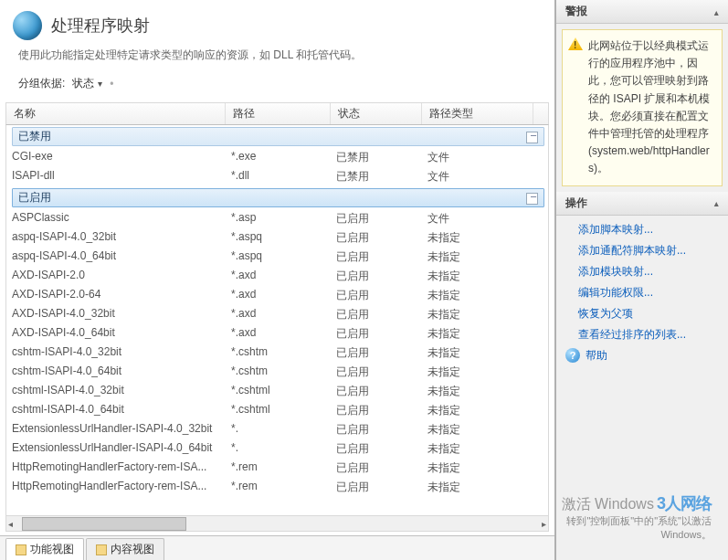 This screenshot has width=728, height=560. I want to click on col-name: 名称, so click(116, 113).